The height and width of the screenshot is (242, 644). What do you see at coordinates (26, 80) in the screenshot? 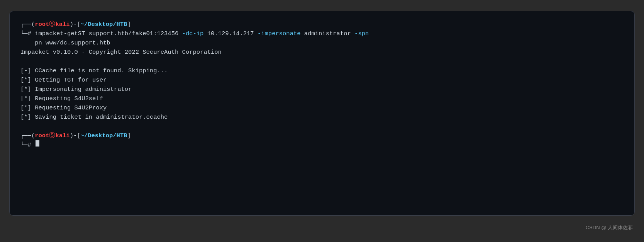
I see `bracket-star-1: [*]` at bounding box center [26, 80].